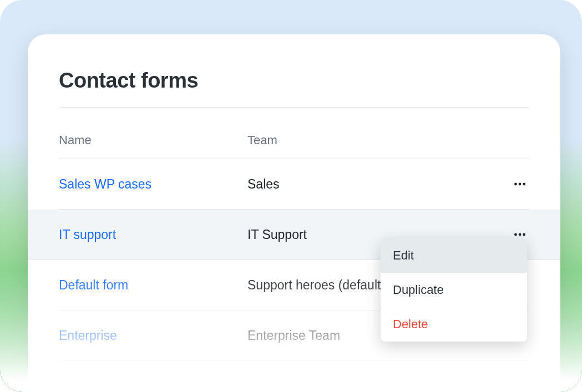  I want to click on column-header-name: Name, so click(75, 140).